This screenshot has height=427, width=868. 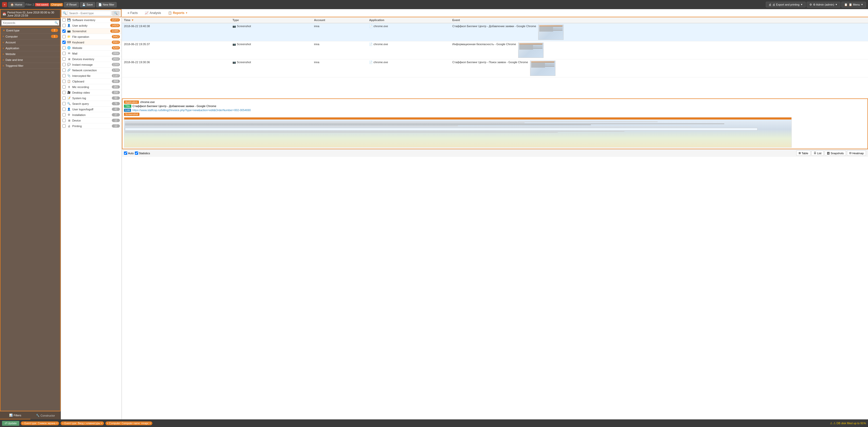 I want to click on menu-button: 📋 📋 Menu ▼, so click(x=854, y=5).